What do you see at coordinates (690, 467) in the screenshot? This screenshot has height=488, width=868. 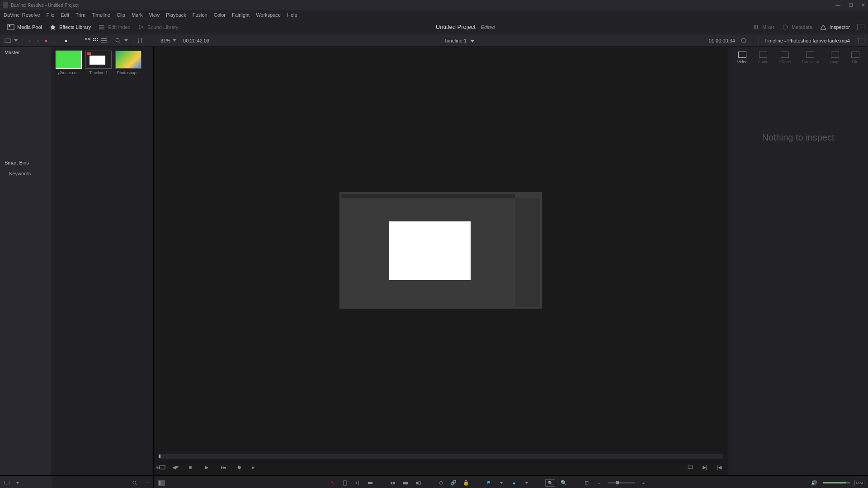 I see `match-frame-icon` at bounding box center [690, 467].